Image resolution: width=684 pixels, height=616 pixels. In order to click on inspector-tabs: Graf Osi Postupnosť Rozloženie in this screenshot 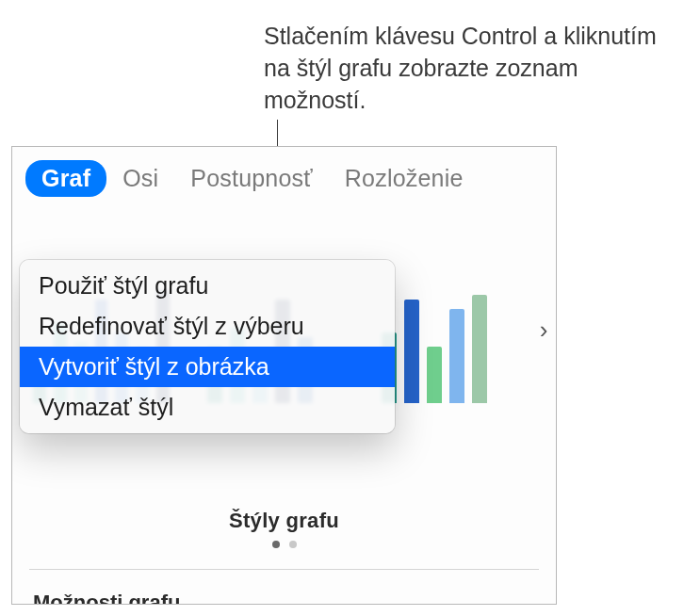, I will do `click(285, 173)`.